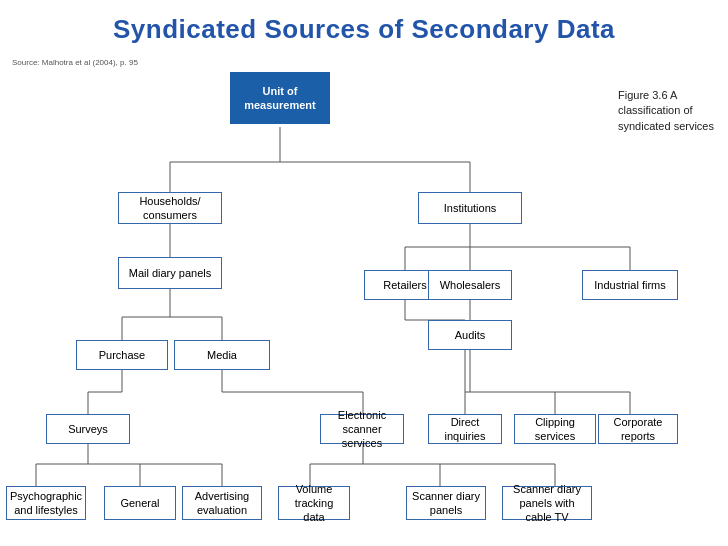 The height and width of the screenshot is (546, 728). What do you see at coordinates (470, 208) in the screenshot?
I see `node-institutions: Institutions` at bounding box center [470, 208].